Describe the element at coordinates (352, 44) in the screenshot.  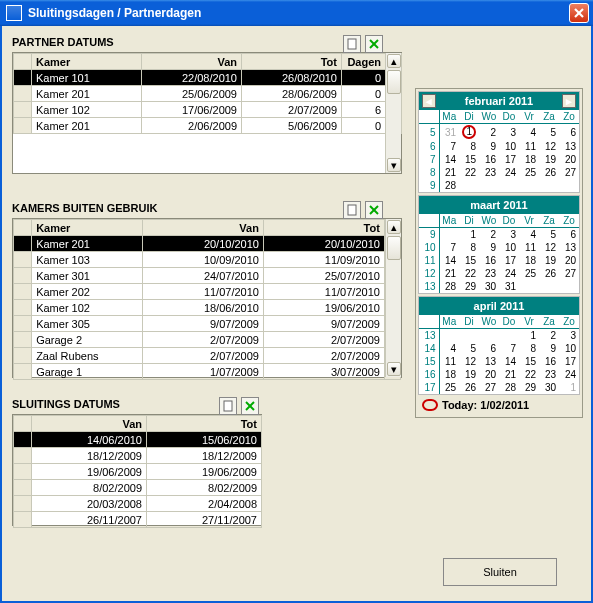
I see `partner-new-button` at that location.